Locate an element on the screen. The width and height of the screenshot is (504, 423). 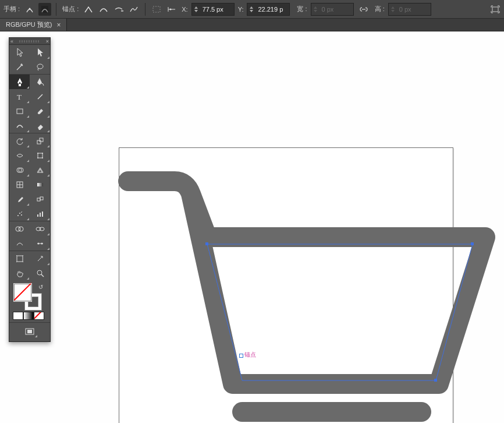
y-field is located at coordinates (272, 9).